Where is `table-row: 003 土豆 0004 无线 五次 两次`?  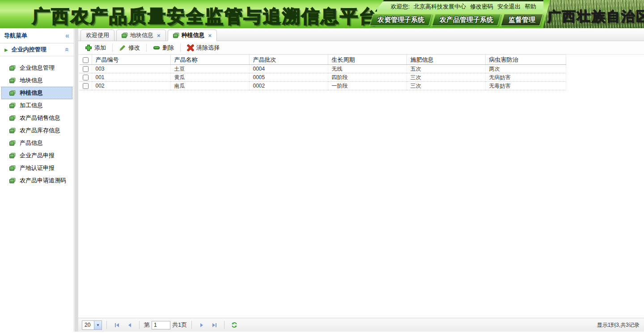 table-row: 003 土豆 0004 无线 五次 两次 is located at coordinates (323, 69).